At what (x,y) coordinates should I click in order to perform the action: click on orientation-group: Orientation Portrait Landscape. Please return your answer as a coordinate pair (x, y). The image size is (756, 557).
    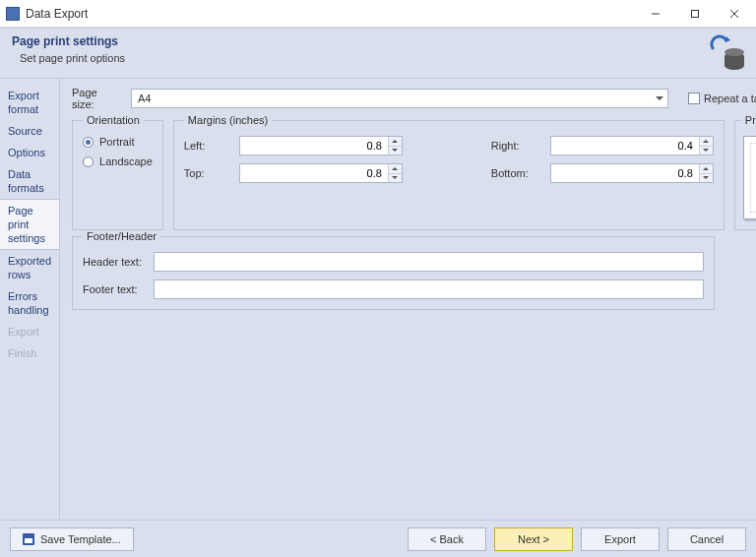
    Looking at the image, I should click on (118, 172).